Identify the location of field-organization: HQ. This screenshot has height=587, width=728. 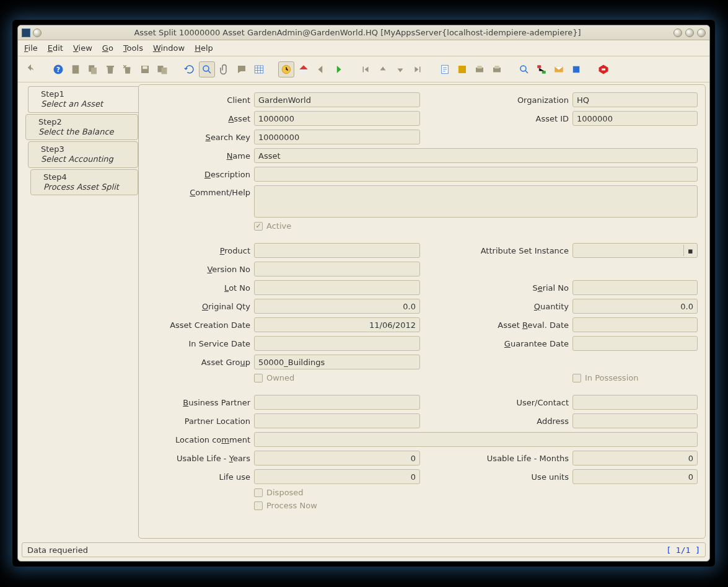
(635, 100).